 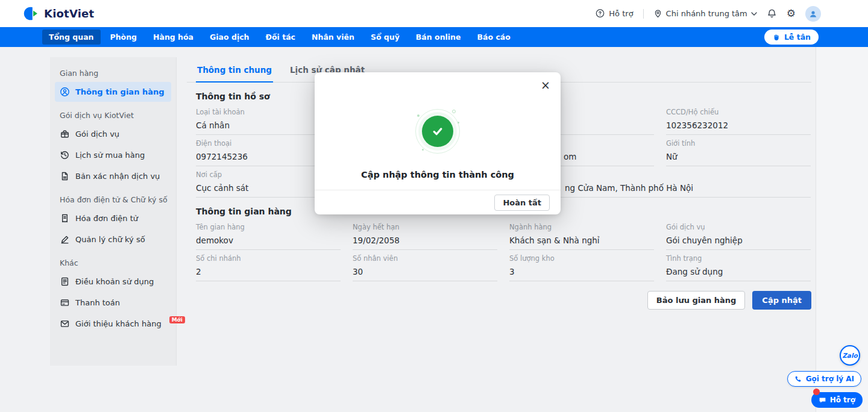 I want to click on role-button: Lễ tân, so click(x=791, y=37).